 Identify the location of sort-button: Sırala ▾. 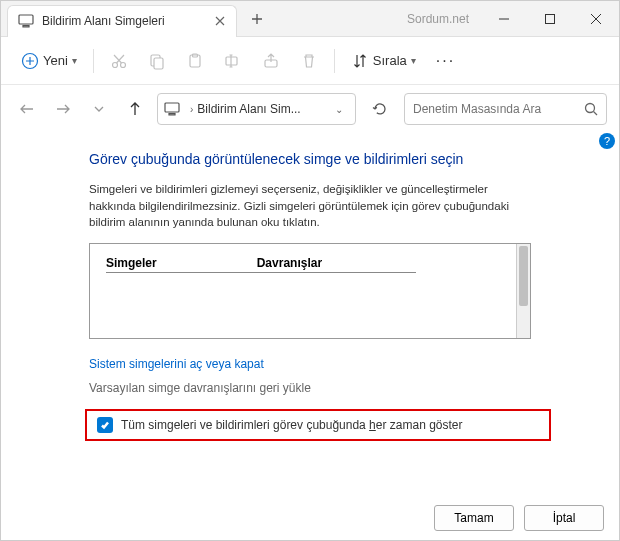
(384, 61).